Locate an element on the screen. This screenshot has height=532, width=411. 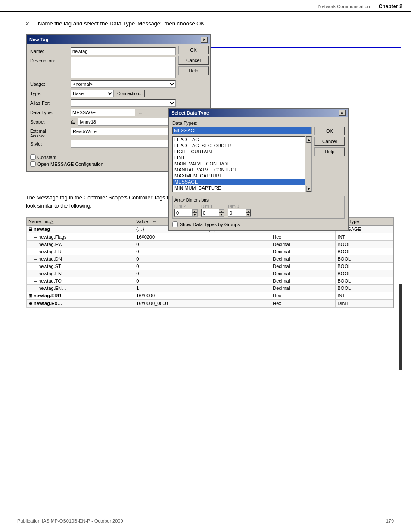
alias-for-select is located at coordinates (123, 103).